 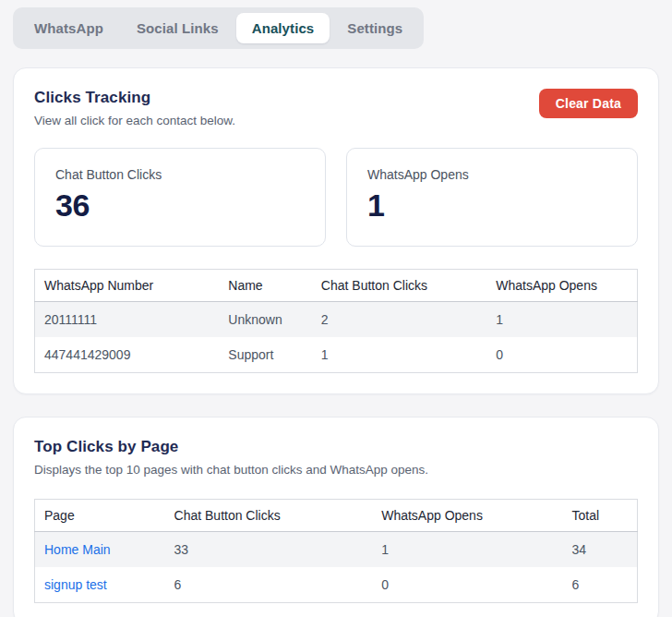 What do you see at coordinates (100, 515) in the screenshot?
I see `col-header-page: Page` at bounding box center [100, 515].